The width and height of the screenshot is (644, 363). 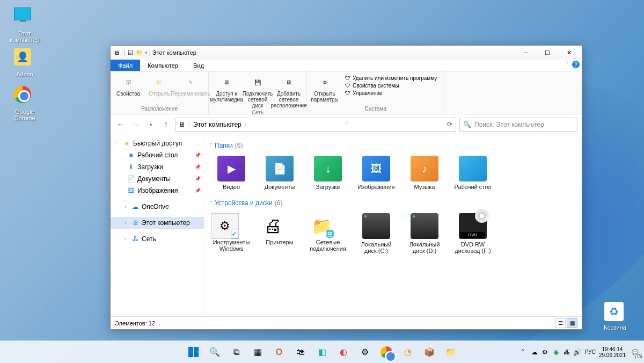 What do you see at coordinates (639, 357) in the screenshot?
I see `notification-badge: 10` at bounding box center [639, 357].